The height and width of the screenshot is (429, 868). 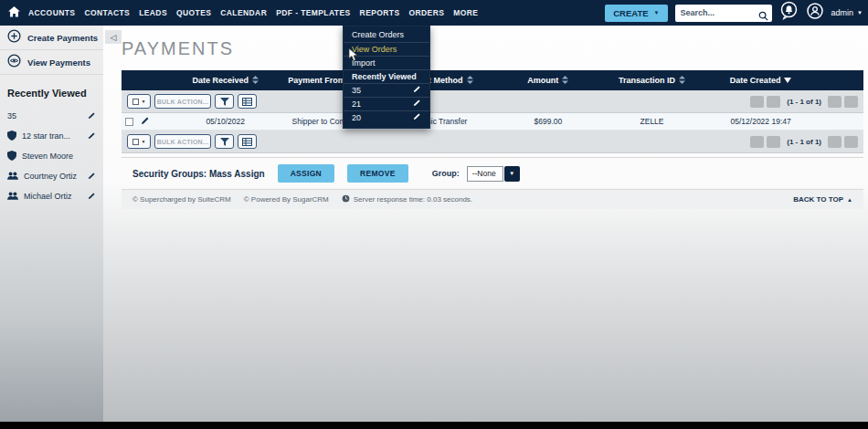 I want to click on top-navbar: ACCOUNTS CONTACTS LEADS QUOTES CALENDAR …, so click(x=434, y=13).